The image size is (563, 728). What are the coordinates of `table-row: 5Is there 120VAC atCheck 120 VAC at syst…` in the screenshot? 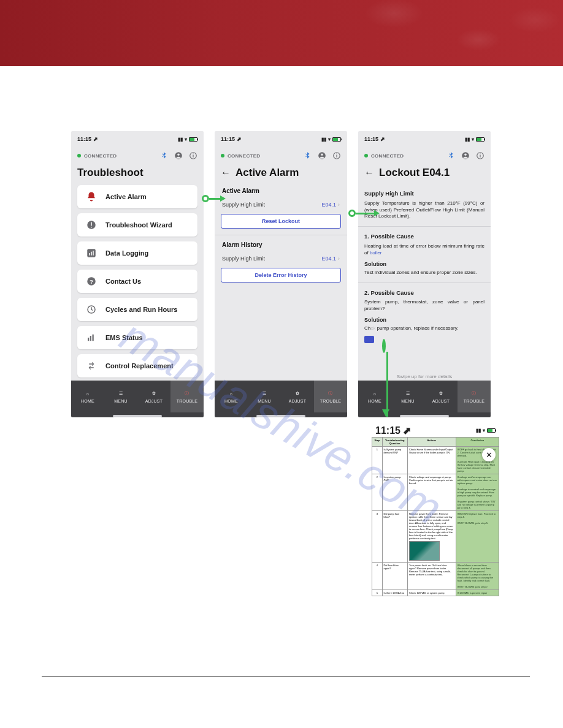 It's located at (435, 593).